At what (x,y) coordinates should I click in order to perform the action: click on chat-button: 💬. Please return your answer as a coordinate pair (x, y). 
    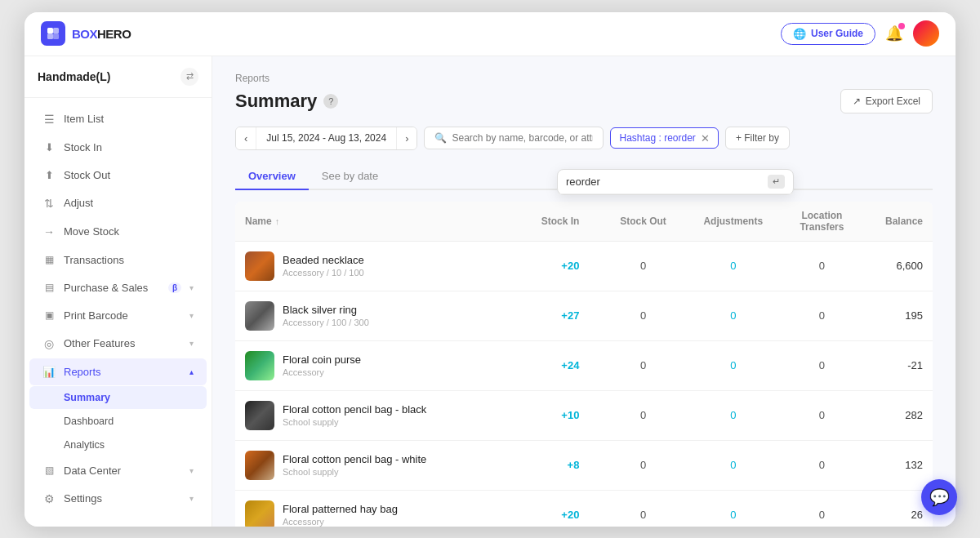
    Looking at the image, I should click on (939, 497).